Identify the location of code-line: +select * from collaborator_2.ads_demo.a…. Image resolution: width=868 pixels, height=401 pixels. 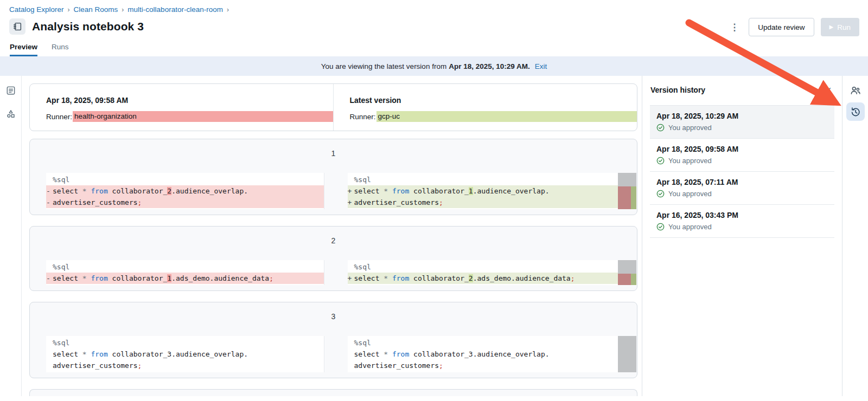
(493, 279).